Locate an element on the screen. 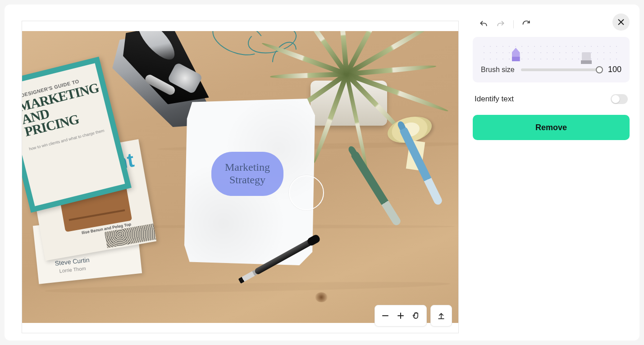 The height and width of the screenshot is (345, 644). zoom-group is located at coordinates (401, 316).